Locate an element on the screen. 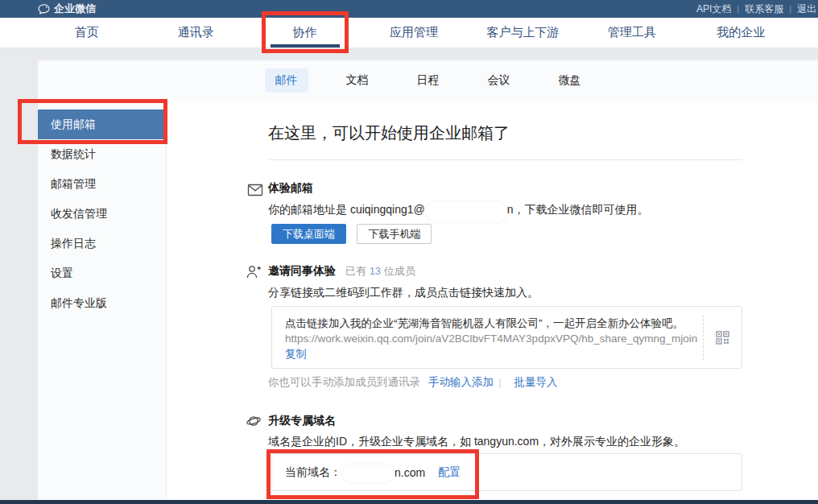 This screenshot has width=818, height=504. page-title: 在这里，可以开始使用企业邮箱了 is located at coordinates (389, 134).